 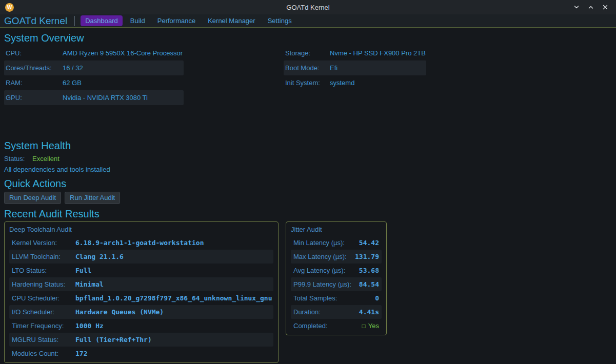 I want to click on row-label: Cores/Threads:, so click(x=34, y=68).